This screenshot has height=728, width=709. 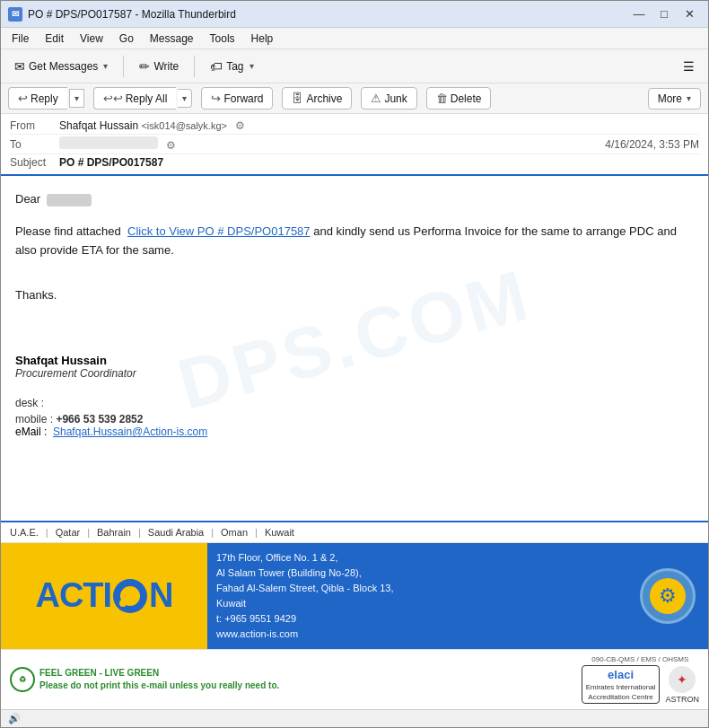 What do you see at coordinates (298, 99) in the screenshot?
I see `archive-icon: 🗄` at bounding box center [298, 99].